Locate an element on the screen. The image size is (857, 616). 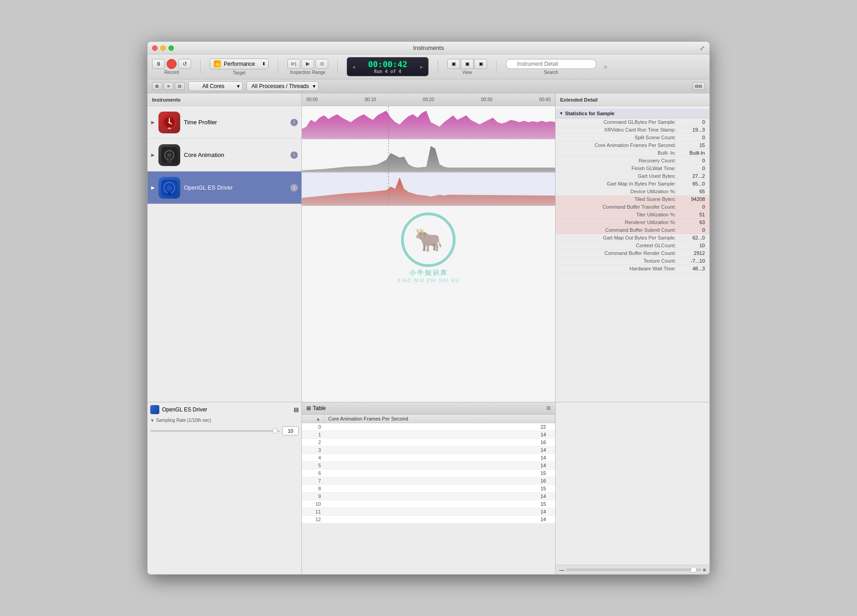
stats-key: Command Buffer Submit Count: is located at coordinates (619, 230).